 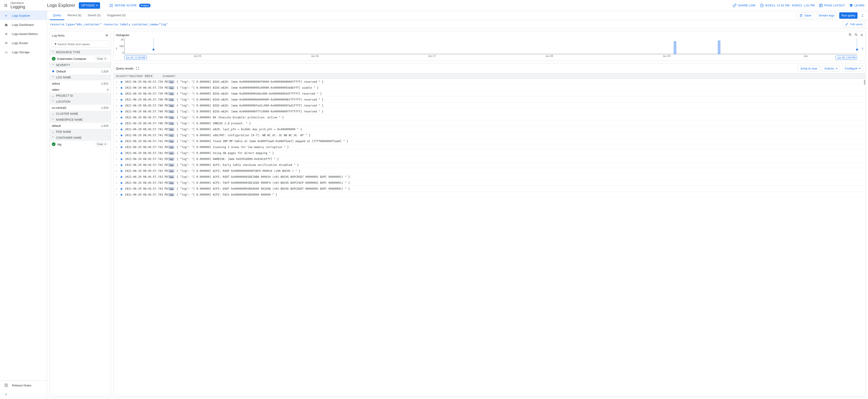 What do you see at coordinates (744, 5) in the screenshot?
I see `share-link-button: SHARE LINK` at bounding box center [744, 5].